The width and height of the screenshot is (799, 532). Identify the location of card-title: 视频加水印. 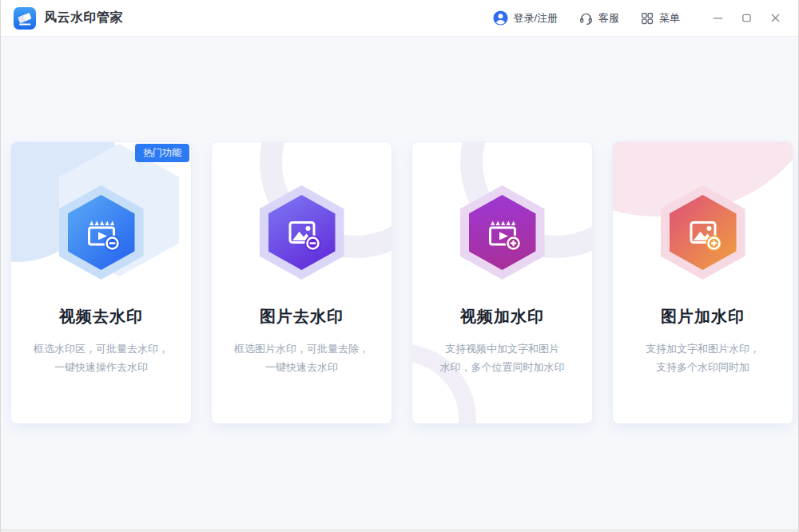
(502, 316).